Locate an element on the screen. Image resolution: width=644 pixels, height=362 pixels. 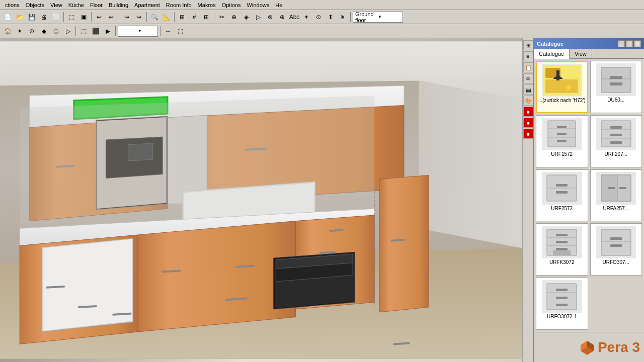
side-icon-catalog: 📋 is located at coordinates (528, 67).